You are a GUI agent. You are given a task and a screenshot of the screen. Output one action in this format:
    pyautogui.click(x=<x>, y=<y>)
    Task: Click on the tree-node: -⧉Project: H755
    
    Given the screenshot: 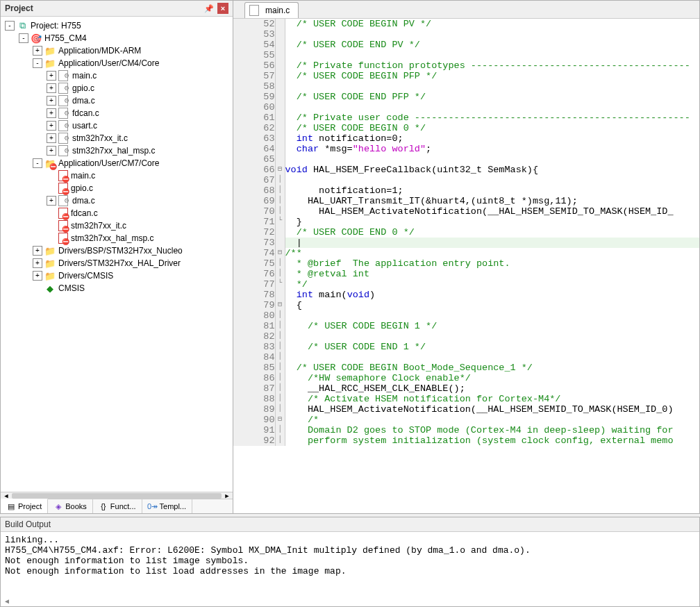 What is the action you would take?
    pyautogui.click(x=117, y=26)
    